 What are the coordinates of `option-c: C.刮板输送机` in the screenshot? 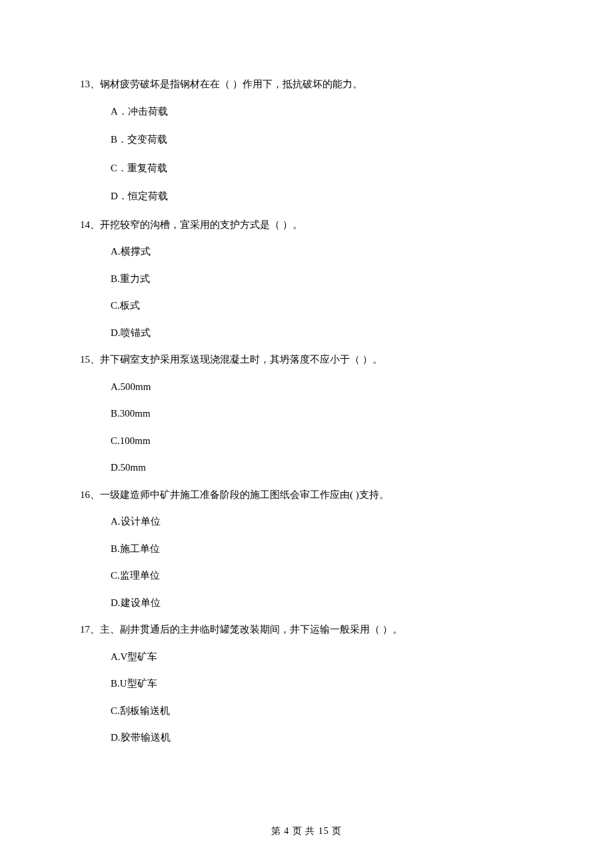 It's located at (322, 711).